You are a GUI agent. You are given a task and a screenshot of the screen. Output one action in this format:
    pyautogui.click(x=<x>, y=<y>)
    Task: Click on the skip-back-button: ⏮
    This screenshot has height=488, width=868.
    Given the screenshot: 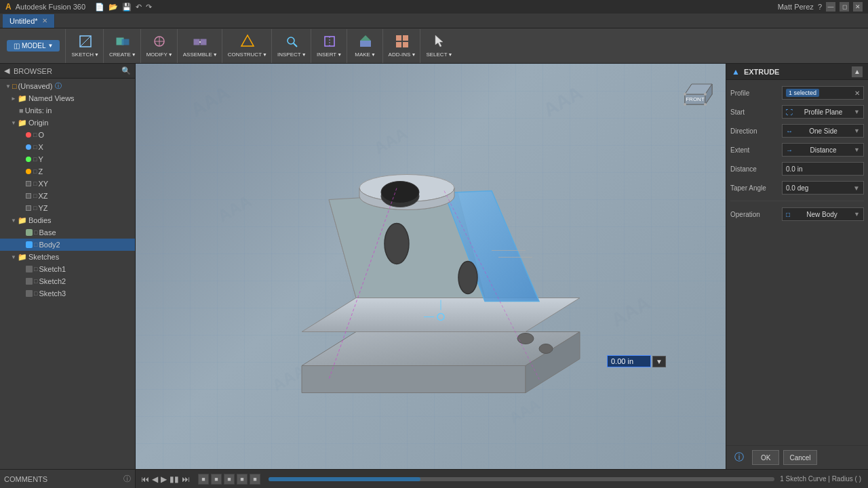 What is the action you would take?
    pyautogui.click(x=145, y=479)
    